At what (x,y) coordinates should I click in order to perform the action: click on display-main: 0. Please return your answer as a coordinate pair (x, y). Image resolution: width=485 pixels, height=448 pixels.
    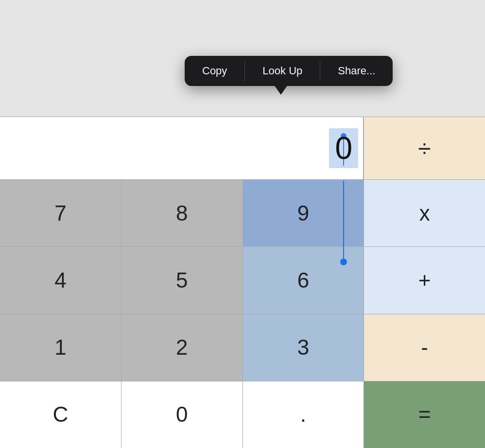
    Looking at the image, I should click on (182, 148).